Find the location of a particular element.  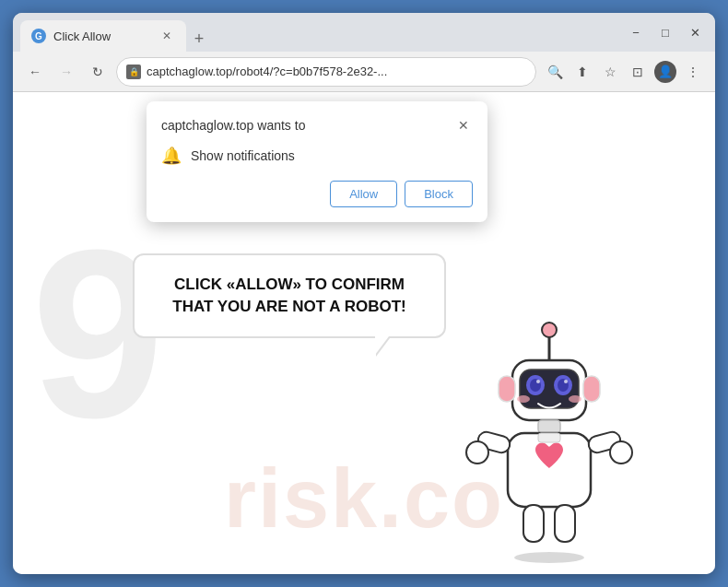

allow-button: Allow is located at coordinates (363, 194).